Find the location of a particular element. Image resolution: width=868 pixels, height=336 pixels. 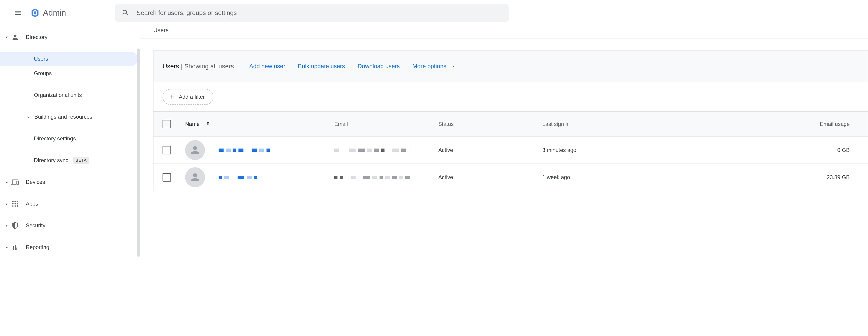

sidebar-item-directory-settings: Directory settings is located at coordinates (70, 138).